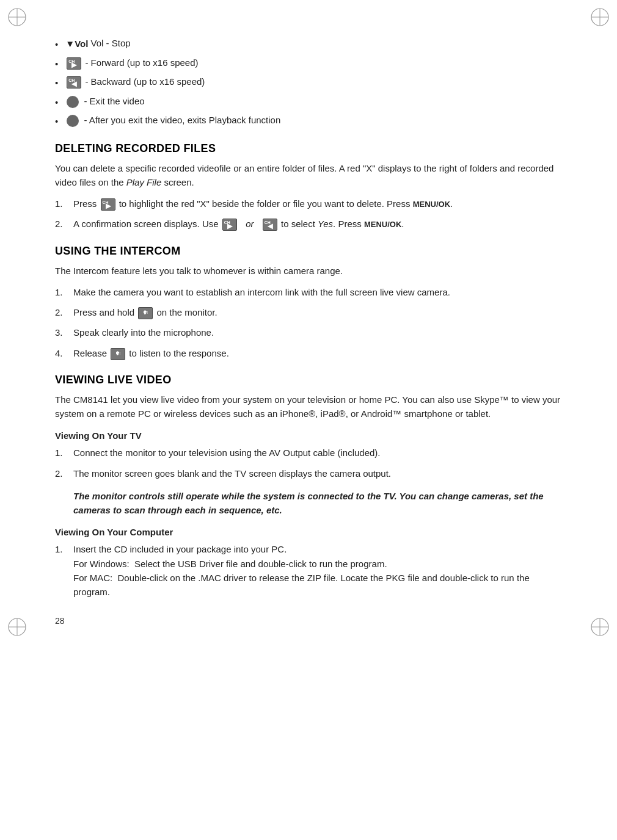 This screenshot has height=840, width=617. What do you see at coordinates (308, 121) in the screenshot?
I see `bullet-exit-playback: • - After you exit the video, exits Play…` at bounding box center [308, 121].